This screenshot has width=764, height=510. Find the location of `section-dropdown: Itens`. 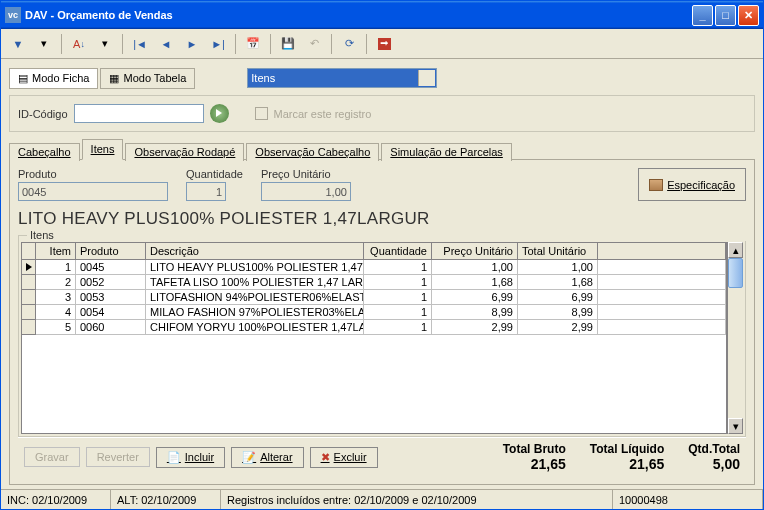

section-dropdown: Itens is located at coordinates (342, 78).